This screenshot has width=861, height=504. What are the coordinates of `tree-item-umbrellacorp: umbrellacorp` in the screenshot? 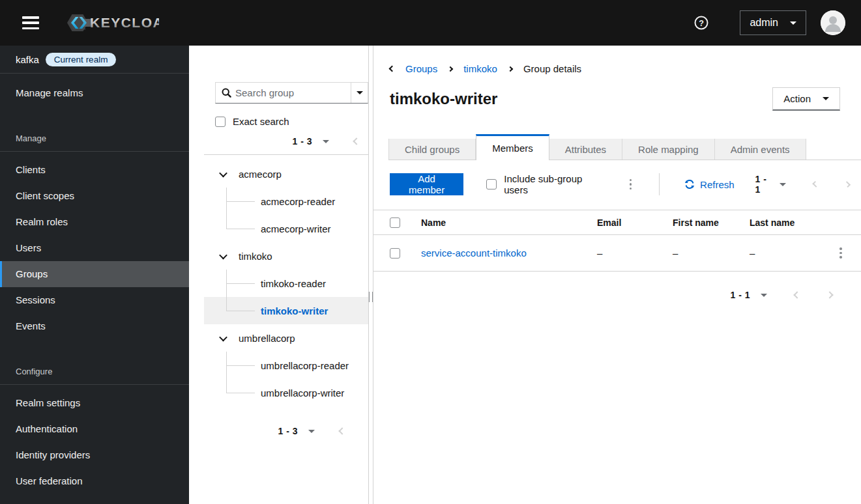 It's located at (286, 338).